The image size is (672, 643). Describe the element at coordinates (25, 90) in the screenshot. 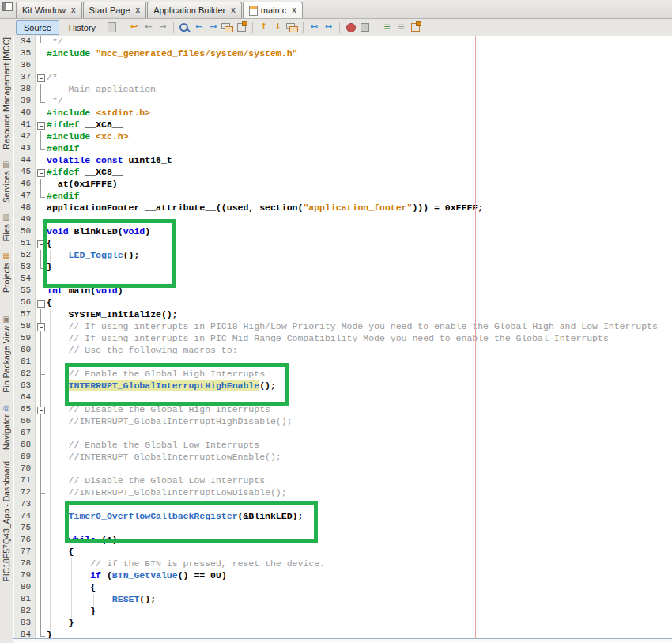

I see `line-number: 38` at that location.